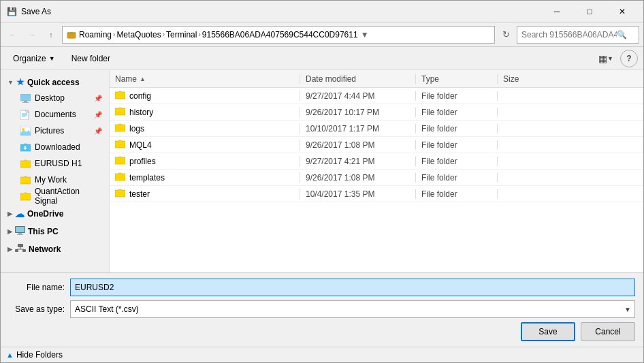  What do you see at coordinates (358, 194) in the screenshot?
I see `file-date-cell: 10/4/2017 1:35 PM` at bounding box center [358, 194].